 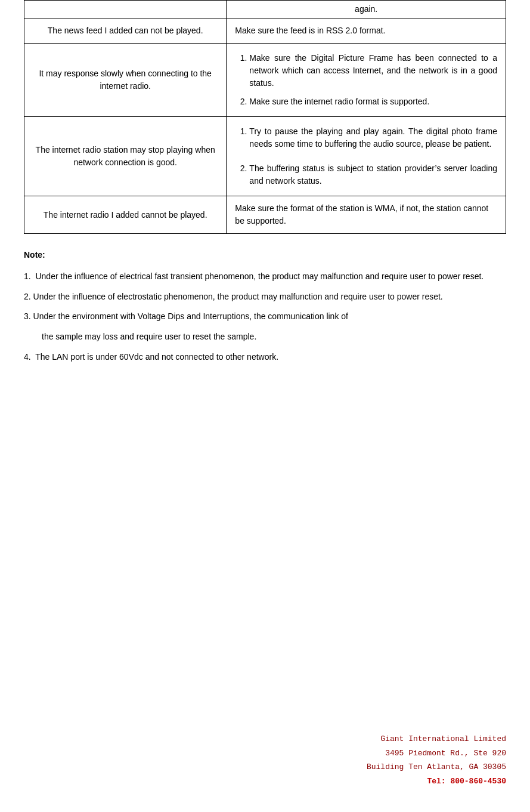 I want to click on note-item-1: 1. Under the influence of electrical fas…, so click(x=271, y=277).